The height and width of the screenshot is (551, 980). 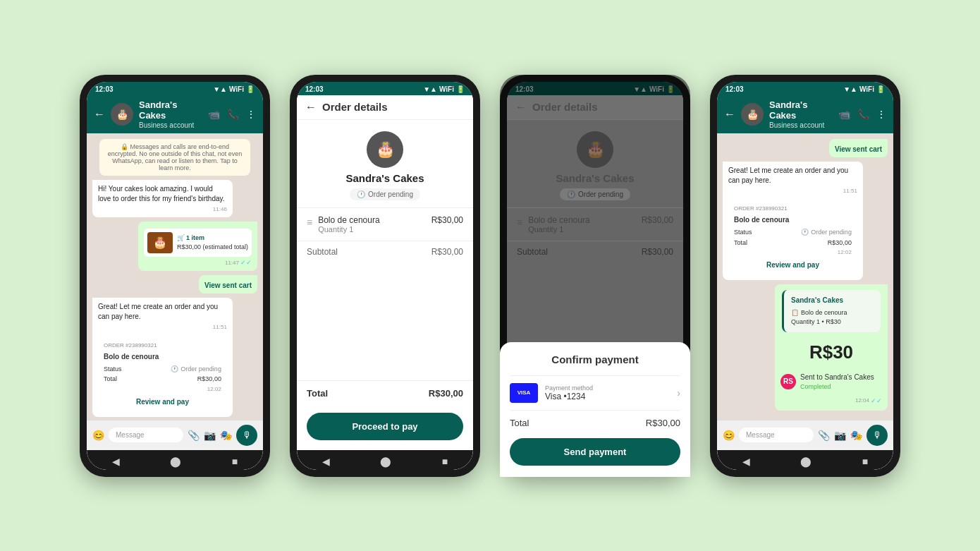 I want to click on nav-bar-1: ◀ ⬤ ■, so click(x=175, y=460).